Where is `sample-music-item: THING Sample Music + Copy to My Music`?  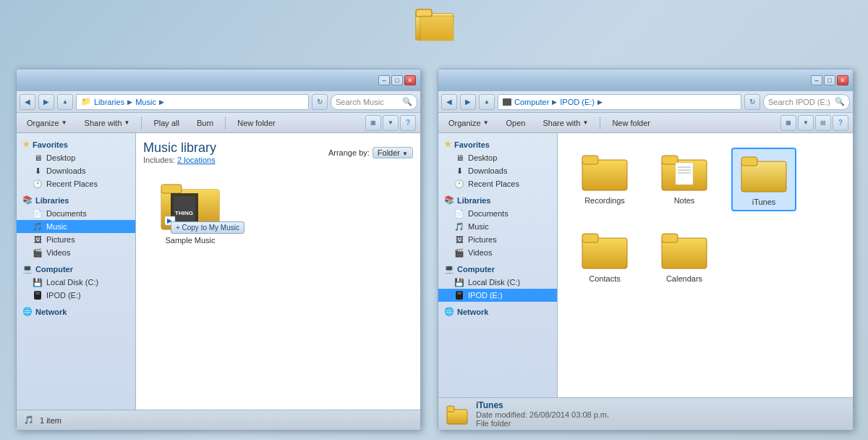 sample-music-item: THING Sample Music + Copy to My Music is located at coordinates (190, 211).